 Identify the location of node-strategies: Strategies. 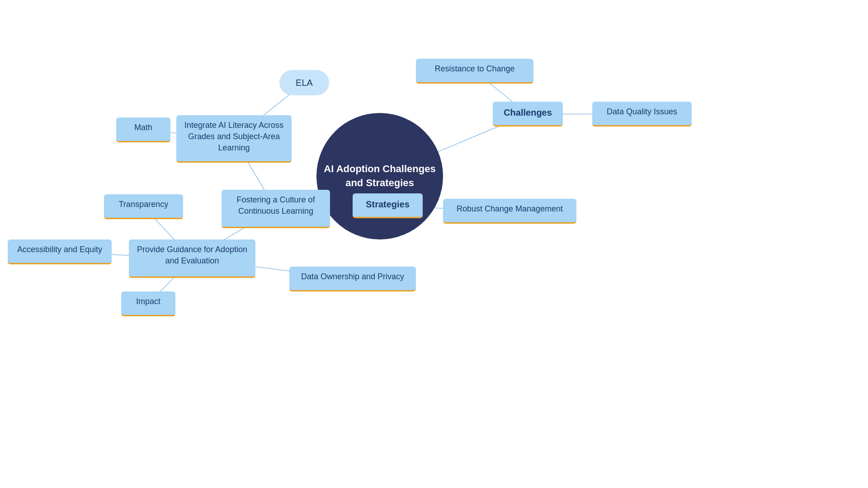
(388, 206).